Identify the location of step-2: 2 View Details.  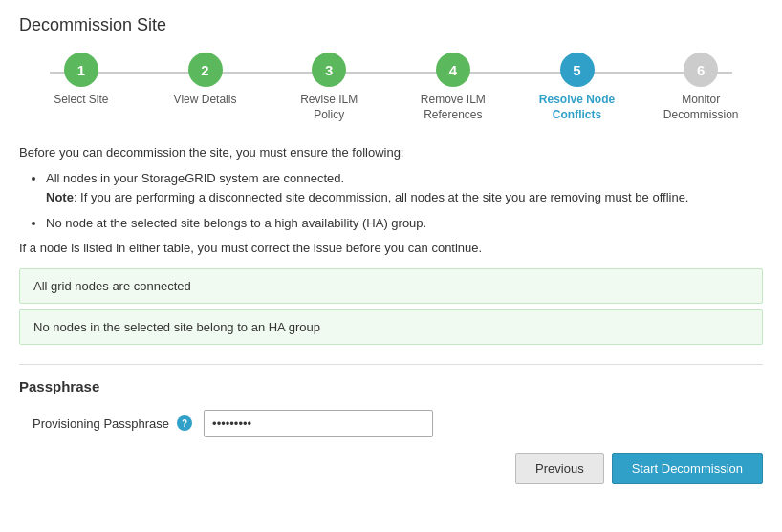
(206, 80).